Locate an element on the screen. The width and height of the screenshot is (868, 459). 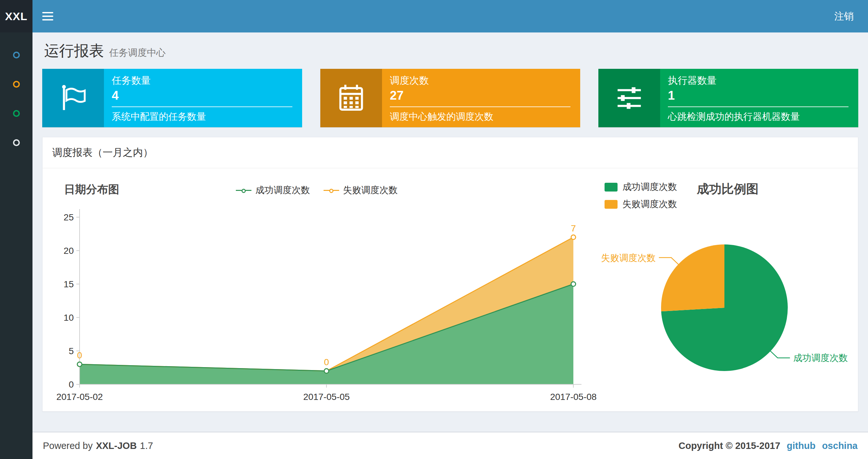
info-box-value: 1 is located at coordinates (758, 96).